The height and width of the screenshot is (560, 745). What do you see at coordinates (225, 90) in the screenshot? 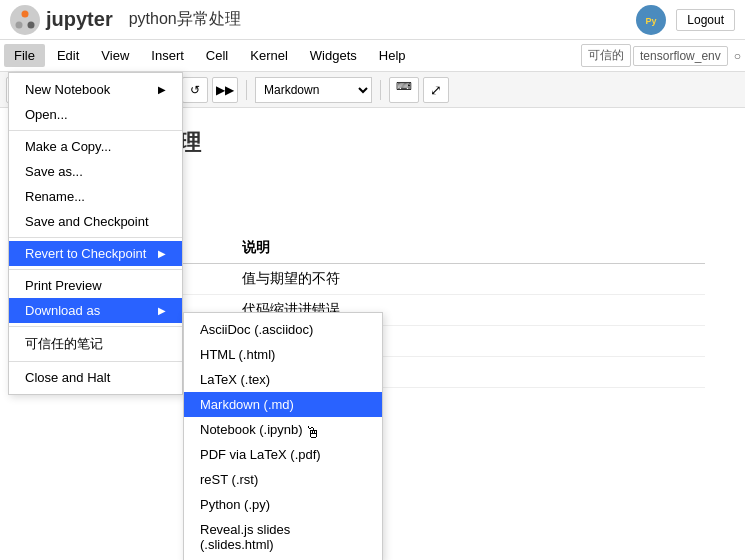
I see `restart-run-button: ▶▶` at bounding box center [225, 90].